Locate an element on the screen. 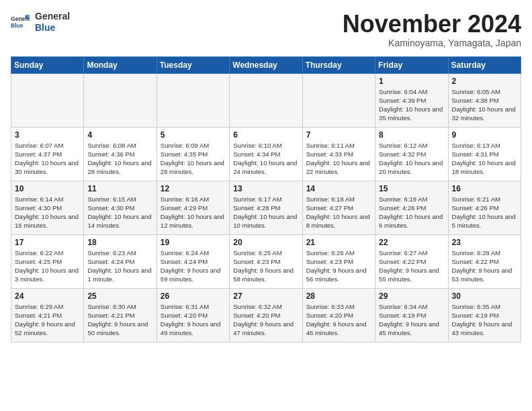 Image resolution: width=532 pixels, height=411 pixels. calendar-cell: 2Sunrise: 6:05 AMSunset: 4:38 PMDaylight… is located at coordinates (484, 100).